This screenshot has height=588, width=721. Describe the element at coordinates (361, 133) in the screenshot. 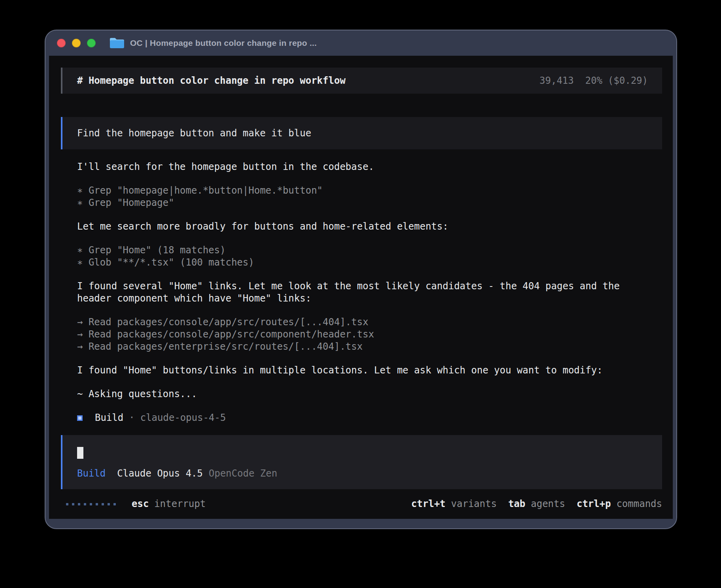

I see `user-message: Find the homepage button and make it blu…` at that location.